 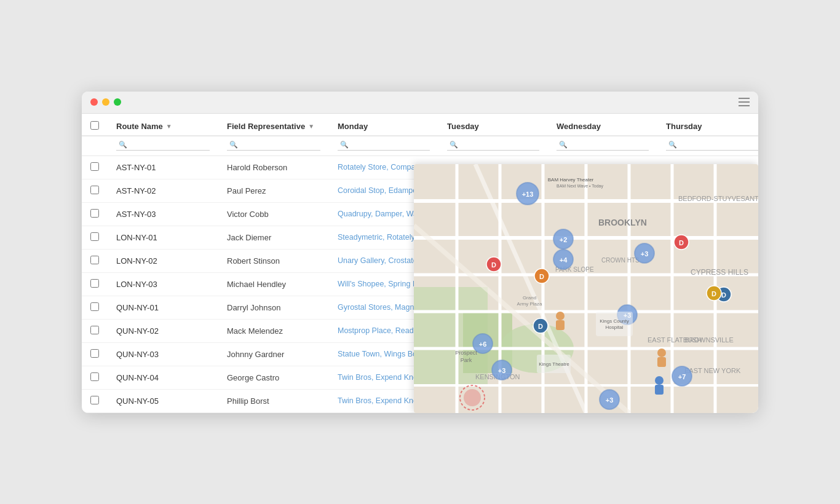 I want to click on svg-text: EAST NEW YORK, so click(x=713, y=371).